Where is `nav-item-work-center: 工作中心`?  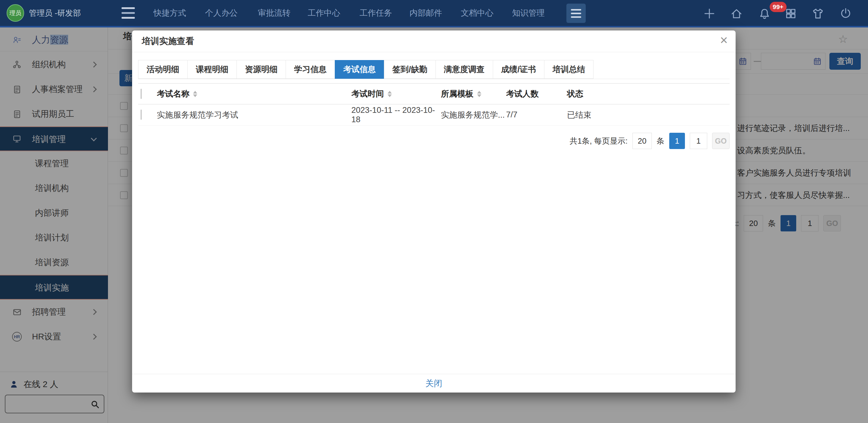 nav-item-work-center: 工作中心 is located at coordinates (324, 13).